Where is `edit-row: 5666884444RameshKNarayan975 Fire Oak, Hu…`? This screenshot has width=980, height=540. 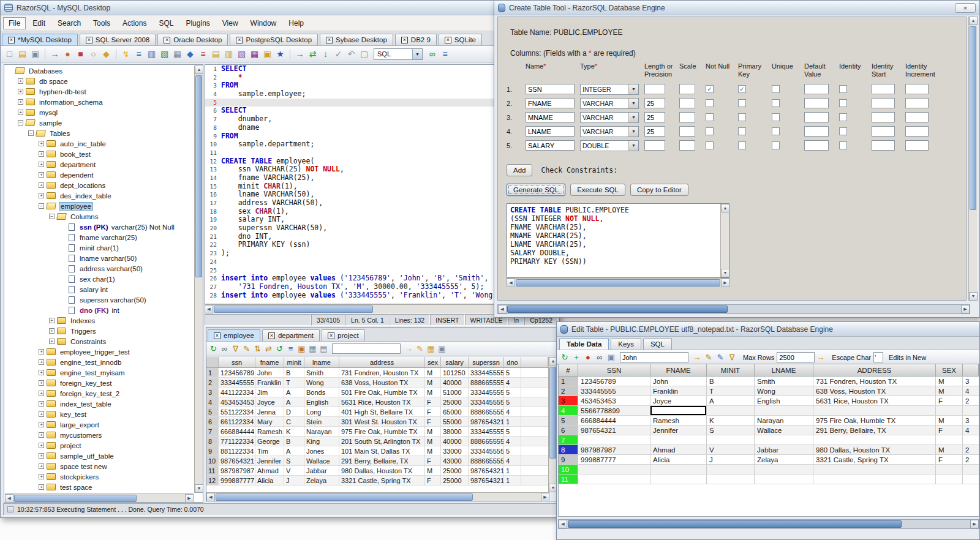 edit-row: 5666884444RameshKNarayan975 Fire Oak, Hu… is located at coordinates (769, 421).